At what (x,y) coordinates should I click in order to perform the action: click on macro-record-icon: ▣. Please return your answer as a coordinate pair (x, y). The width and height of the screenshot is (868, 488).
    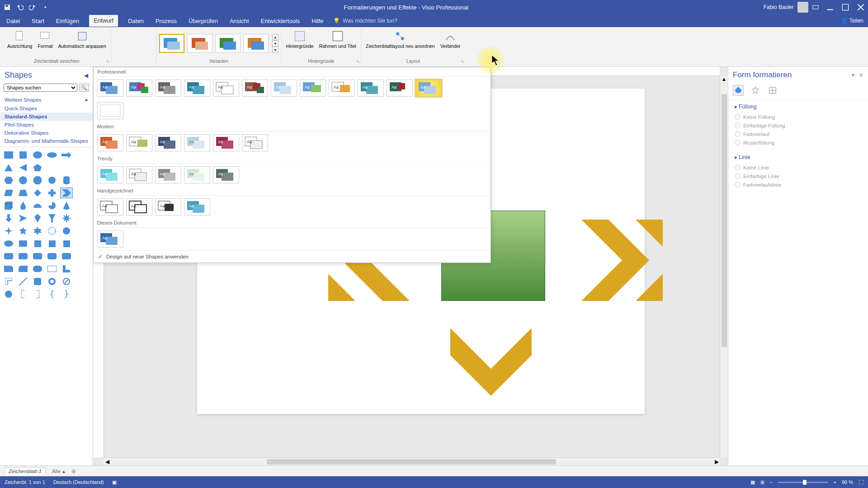
    Looking at the image, I should click on (114, 483).